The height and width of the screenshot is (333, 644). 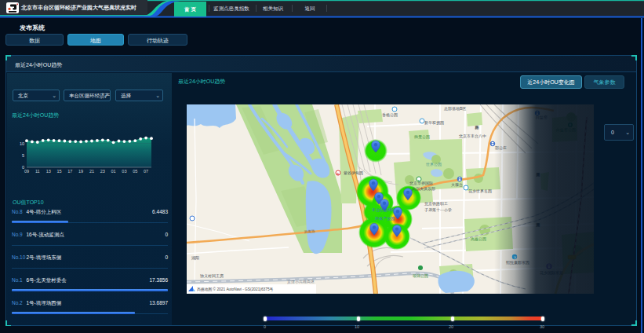 What do you see at coordinates (353, 173) in the screenshot?
I see `svg-text: 紫谷伊甸园` at bounding box center [353, 173].